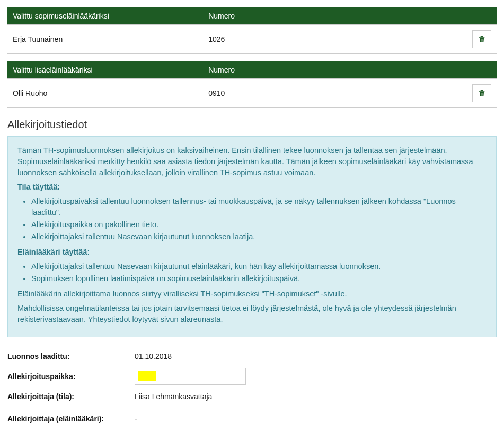 Image resolution: width=504 pixels, height=423 pixels. Describe the element at coordinates (325, 39) in the screenshot. I see `vet-number: 1026` at that location.